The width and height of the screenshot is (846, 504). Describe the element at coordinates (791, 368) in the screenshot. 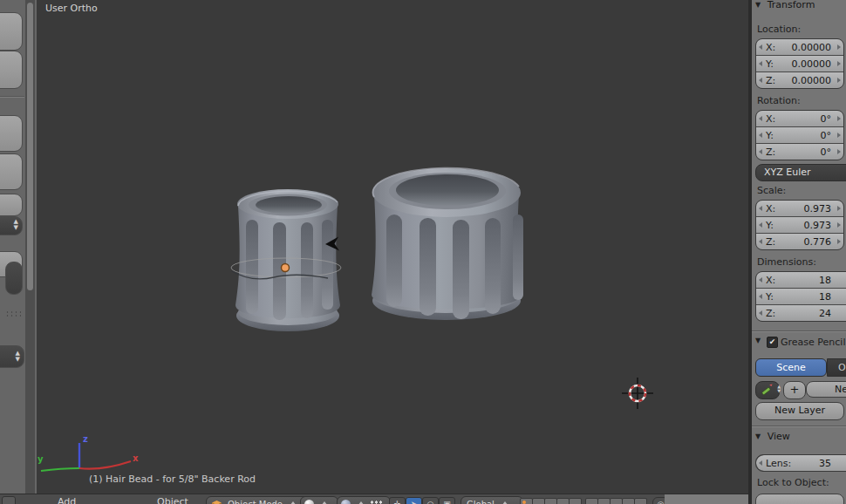

I see `tab-scene: Scene` at that location.